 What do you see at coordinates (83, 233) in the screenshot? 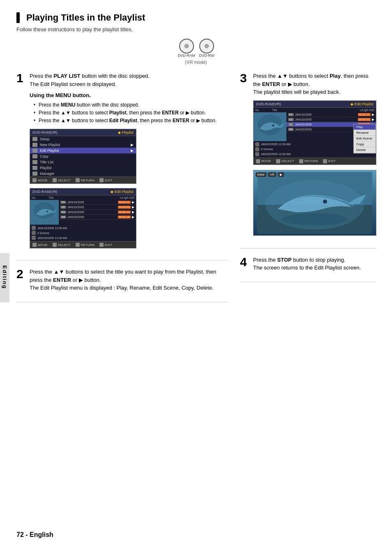
I see `info-row-scenes: 4 Scenes` at bounding box center [83, 233].